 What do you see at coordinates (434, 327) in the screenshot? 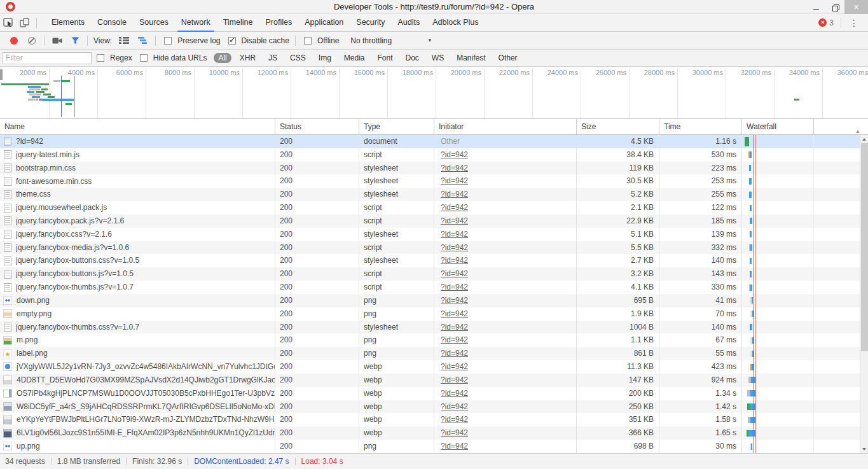
I see `table-row: jquery.fancybox-thumbs.css?v=1.0.7200sty…` at bounding box center [434, 327].